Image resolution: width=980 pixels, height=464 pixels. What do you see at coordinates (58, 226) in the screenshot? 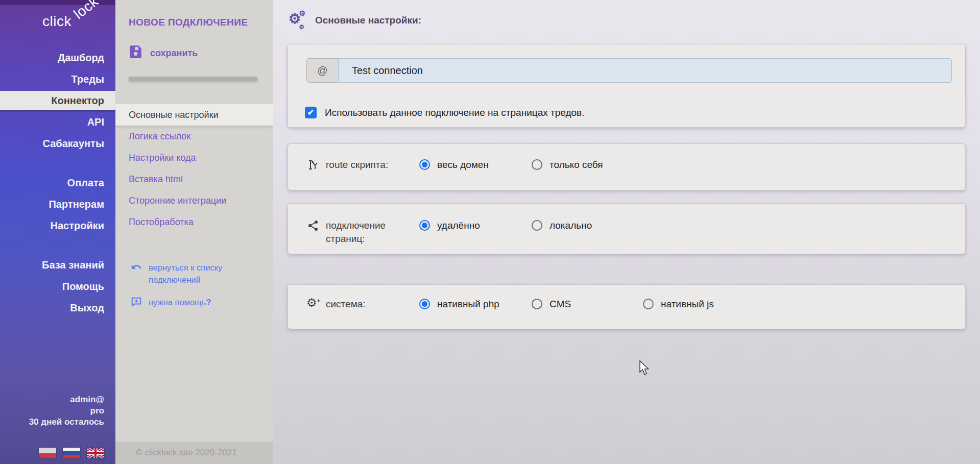
I see `sidebar-item-settings: Настройки` at bounding box center [58, 226].